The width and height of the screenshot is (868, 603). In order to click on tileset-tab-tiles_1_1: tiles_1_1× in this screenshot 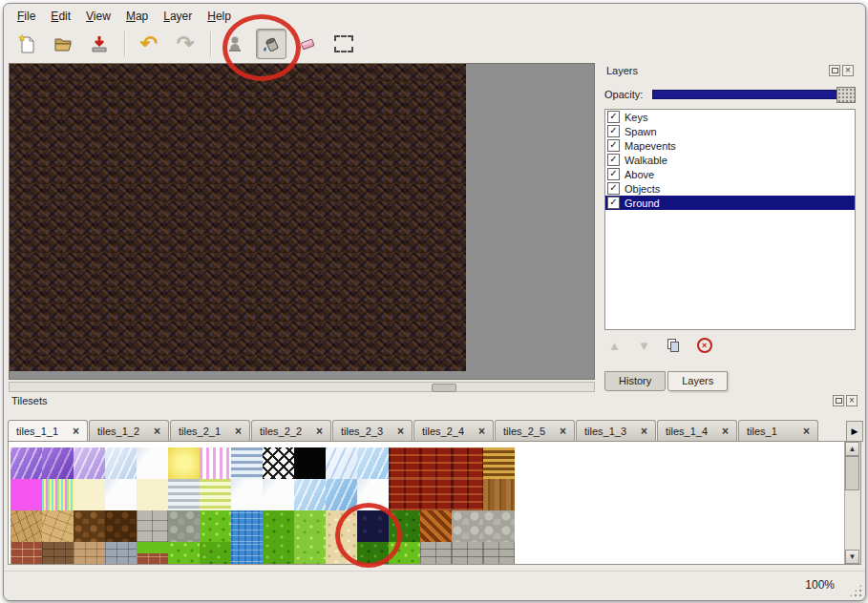, I will do `click(48, 430)`.